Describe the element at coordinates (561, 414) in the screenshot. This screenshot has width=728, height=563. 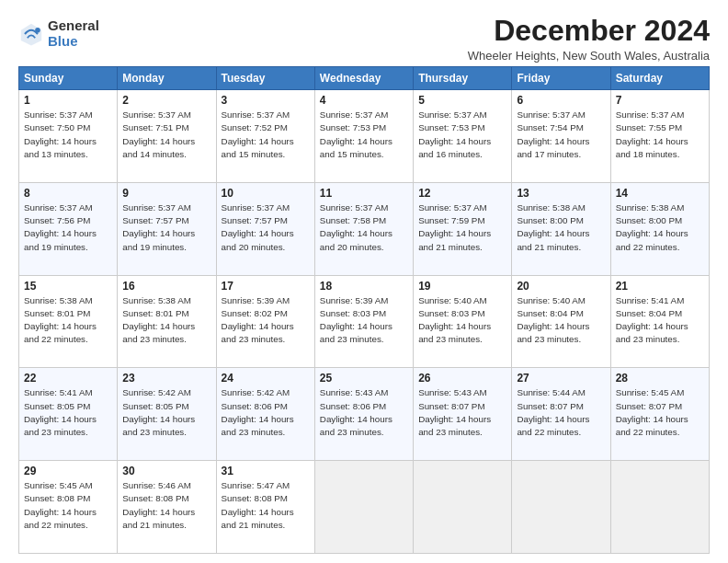
I see `calendar-day-cell: 27Sunrise: 5:44 AMSunset: 8:07 PMDayligh…` at that location.